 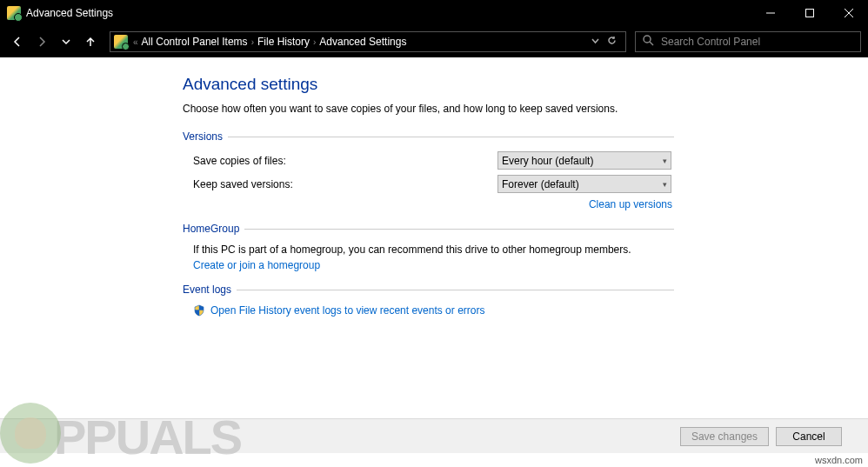 I want to click on cleanup-versions-link: Clean up versions, so click(x=631, y=204).